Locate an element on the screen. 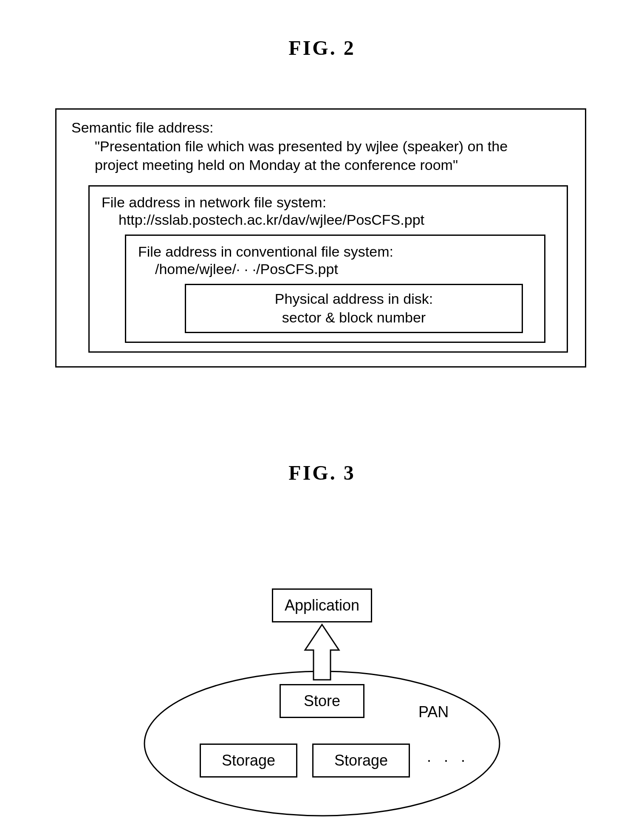 This screenshot has width=644, height=837. fig2-title: FIG. 2 is located at coordinates (322, 48).